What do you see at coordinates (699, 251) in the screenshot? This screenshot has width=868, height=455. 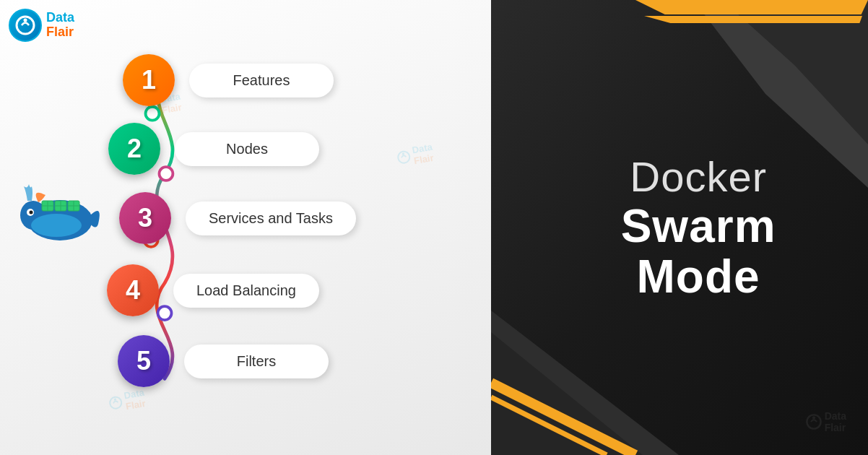 I see `title-swarm: Swarm Mode` at bounding box center [699, 251].